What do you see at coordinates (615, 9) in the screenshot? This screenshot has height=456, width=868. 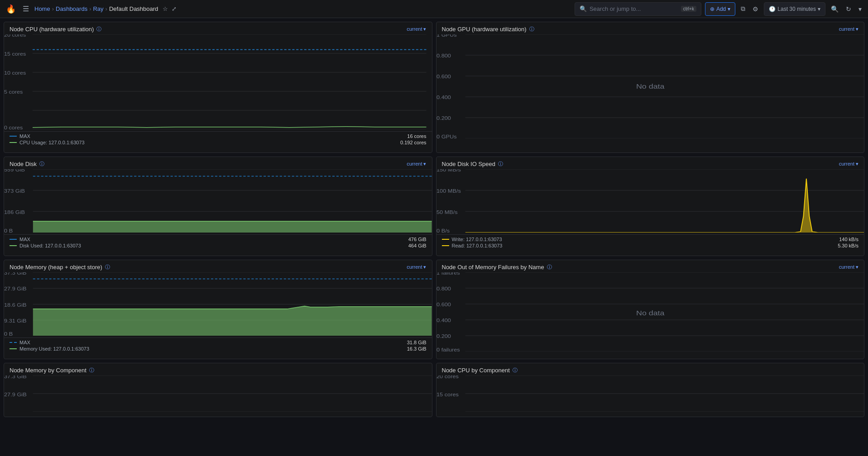 I see `search-placeholder: Search or jump to...` at bounding box center [615, 9].